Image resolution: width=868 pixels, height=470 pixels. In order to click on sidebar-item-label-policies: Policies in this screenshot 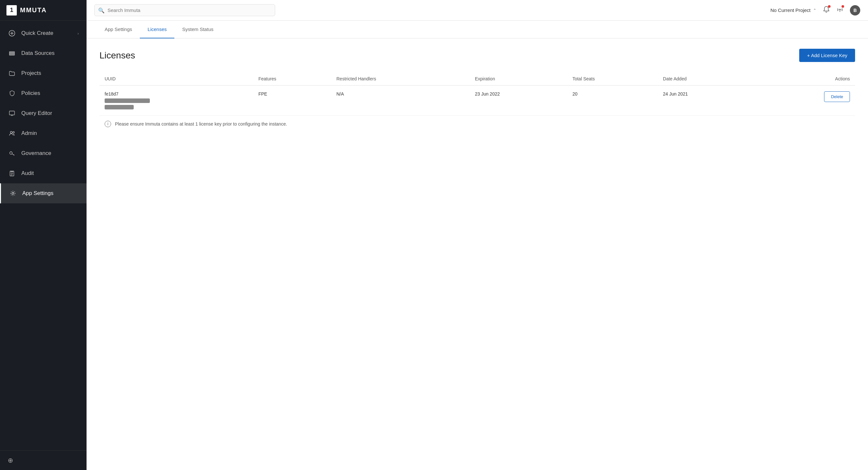, I will do `click(50, 93)`.